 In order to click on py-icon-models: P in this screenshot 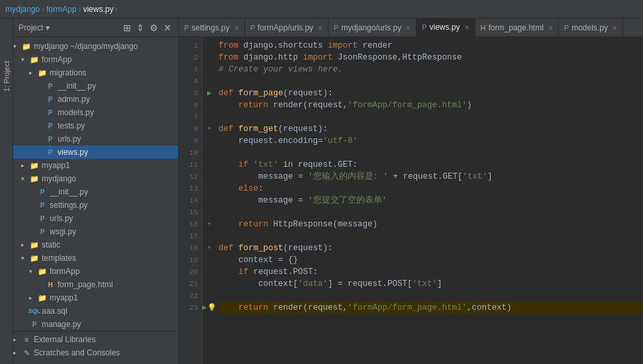, I will do `click(50, 113)`.